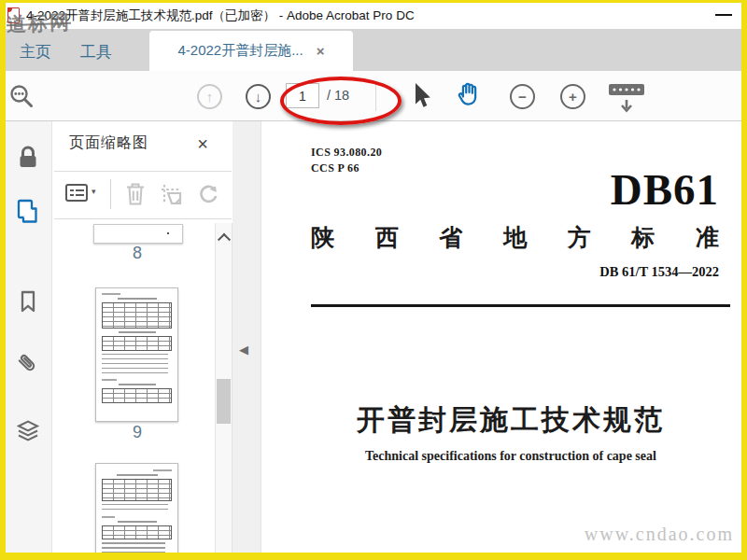 The height and width of the screenshot is (560, 747). I want to click on hand-icon, so click(467, 94).